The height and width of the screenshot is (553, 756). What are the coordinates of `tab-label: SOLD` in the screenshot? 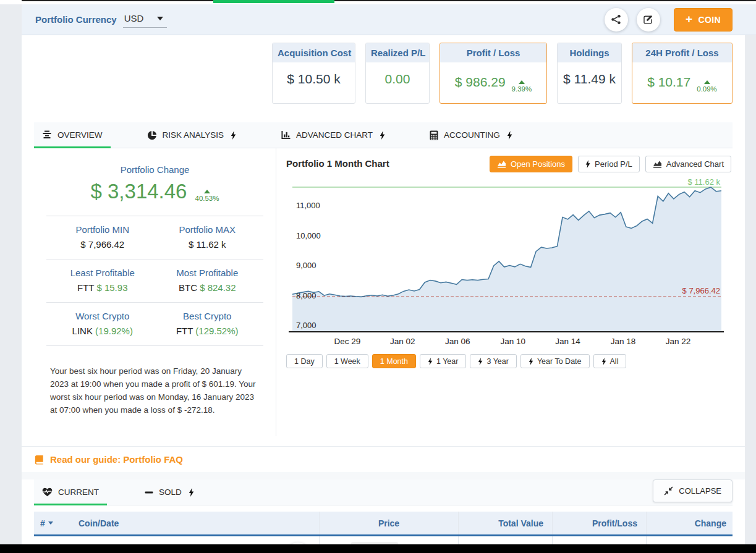 It's located at (171, 492).